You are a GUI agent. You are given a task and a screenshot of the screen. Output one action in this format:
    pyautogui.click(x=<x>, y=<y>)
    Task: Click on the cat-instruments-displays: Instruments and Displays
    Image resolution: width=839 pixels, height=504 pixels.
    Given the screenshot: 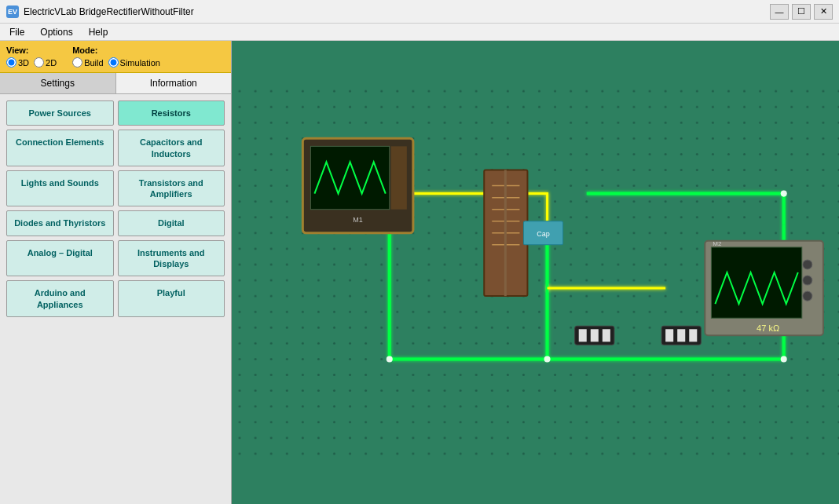 What is the action you would take?
    pyautogui.click(x=171, y=259)
    